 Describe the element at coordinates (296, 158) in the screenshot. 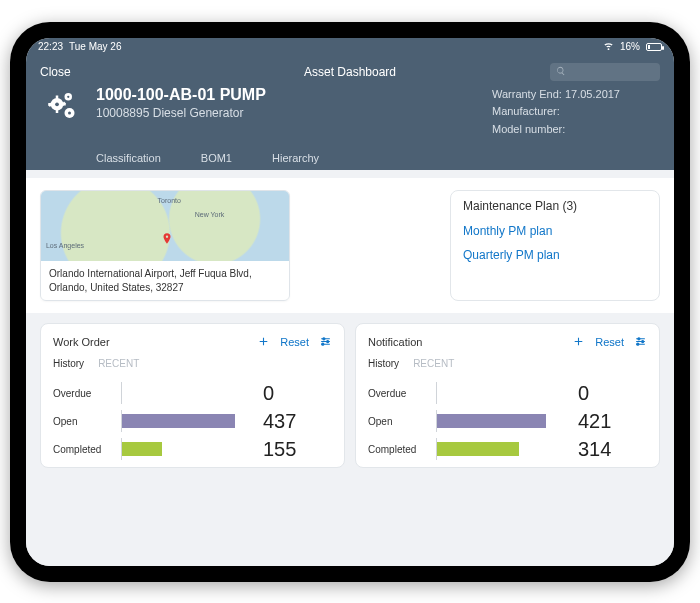

I see `tab-hierarchy: Hierarchy` at that location.